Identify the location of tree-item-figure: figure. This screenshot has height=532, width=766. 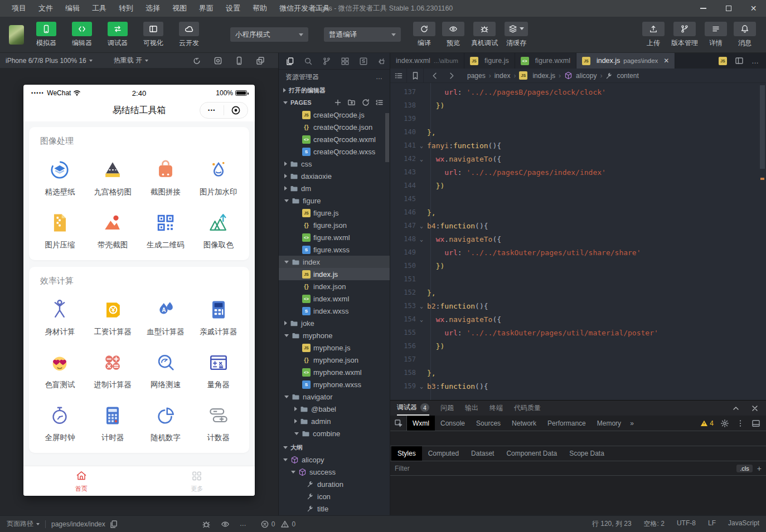
(334, 201).